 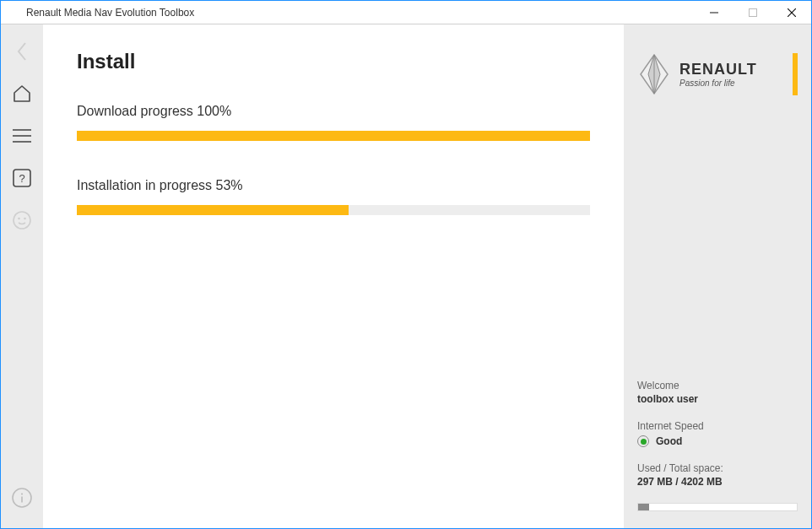 I want to click on help-icon: ?, so click(x=22, y=178).